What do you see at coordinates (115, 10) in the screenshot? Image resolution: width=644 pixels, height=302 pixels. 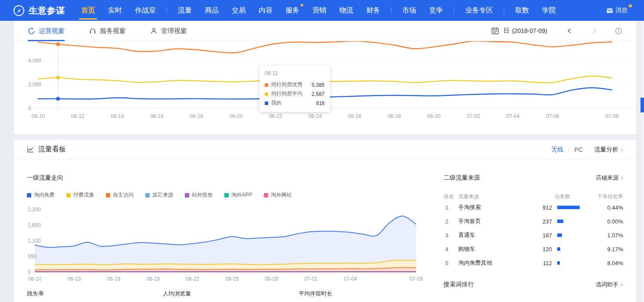 I see `nav-item-realtime: 实时` at bounding box center [115, 10].